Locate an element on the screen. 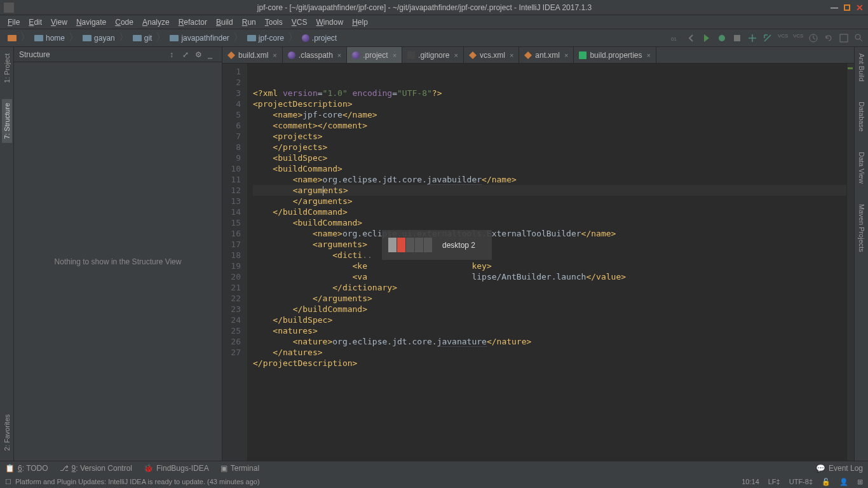 Image resolution: width=868 pixels, height=488 pixels. code-line: <name>jpf-core</name> is located at coordinates (553, 114).